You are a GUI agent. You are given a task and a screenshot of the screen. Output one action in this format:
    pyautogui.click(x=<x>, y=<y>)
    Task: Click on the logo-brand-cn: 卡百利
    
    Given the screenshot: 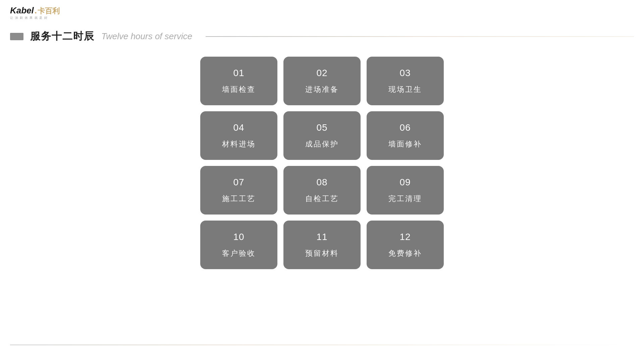 What is the action you would take?
    pyautogui.click(x=49, y=11)
    